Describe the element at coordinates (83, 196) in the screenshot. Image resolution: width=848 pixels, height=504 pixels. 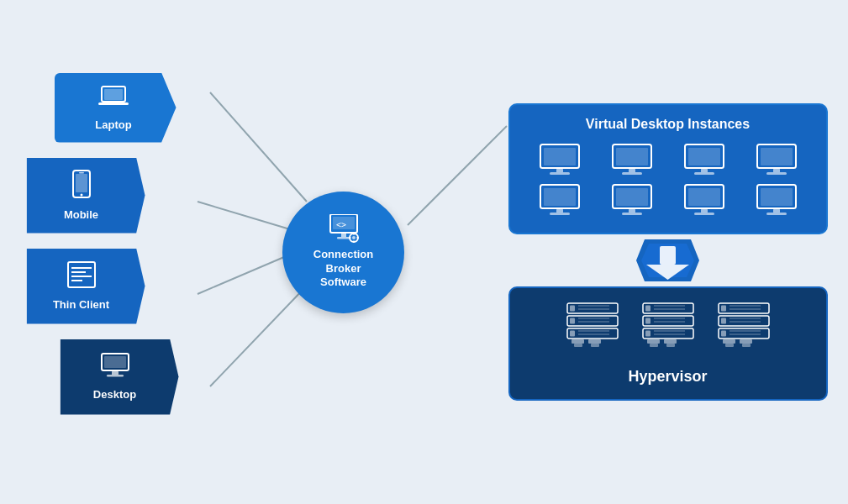
I see `mobile-card: Mobile` at that location.